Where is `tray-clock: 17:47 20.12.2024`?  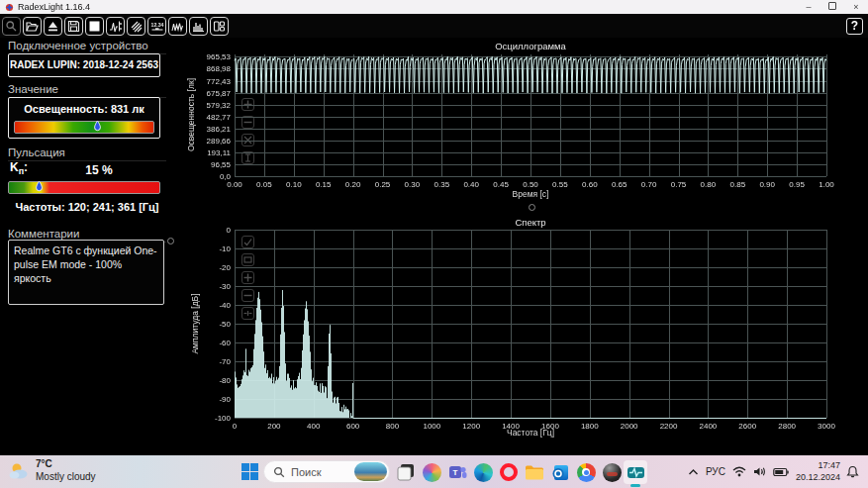 tray-clock: 17:47 20.12.2024 is located at coordinates (818, 471).